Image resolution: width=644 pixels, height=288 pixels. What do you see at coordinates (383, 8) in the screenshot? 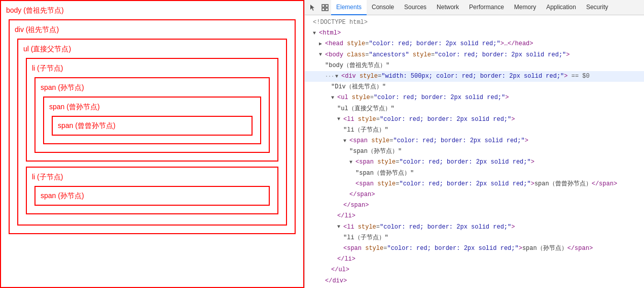
I see `tab-console: Console` at bounding box center [383, 8].